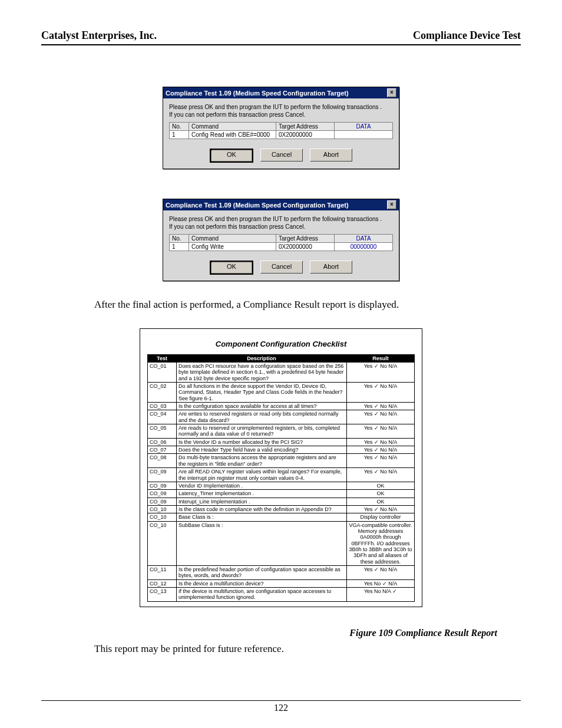 The image size is (562, 728). Describe the element at coordinates (281, 128) in the screenshot. I see `compliance-dialog-1: Compliance Test 1.09 (Medium Speed Confi…` at that location.